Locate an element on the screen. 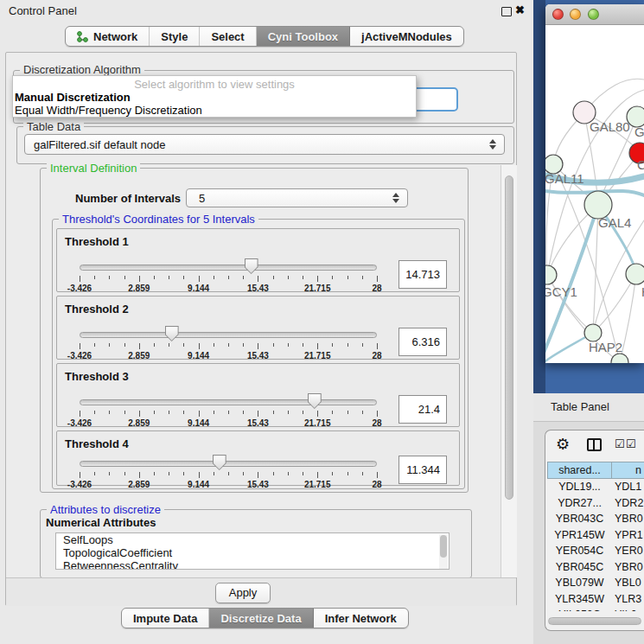 This screenshot has height=644, width=644. table-cell-shared-name: YDL19... is located at coordinates (579, 488).